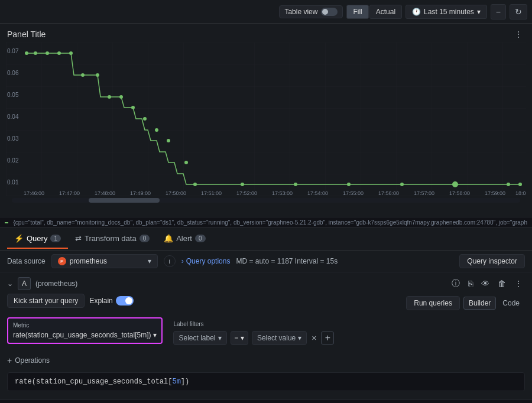 Image resolution: width=532 pixels, height=403 pixels. I want to click on operations-plus-icon: +, so click(9, 360).